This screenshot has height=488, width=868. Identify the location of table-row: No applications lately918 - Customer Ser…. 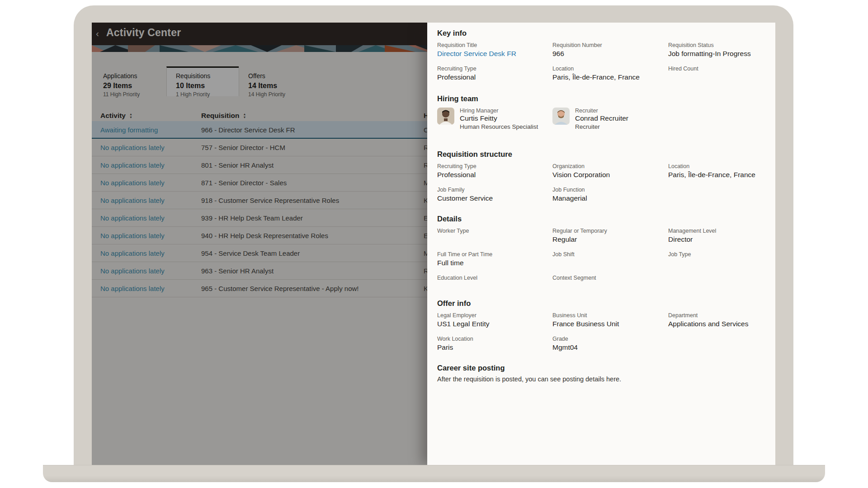
(259, 201).